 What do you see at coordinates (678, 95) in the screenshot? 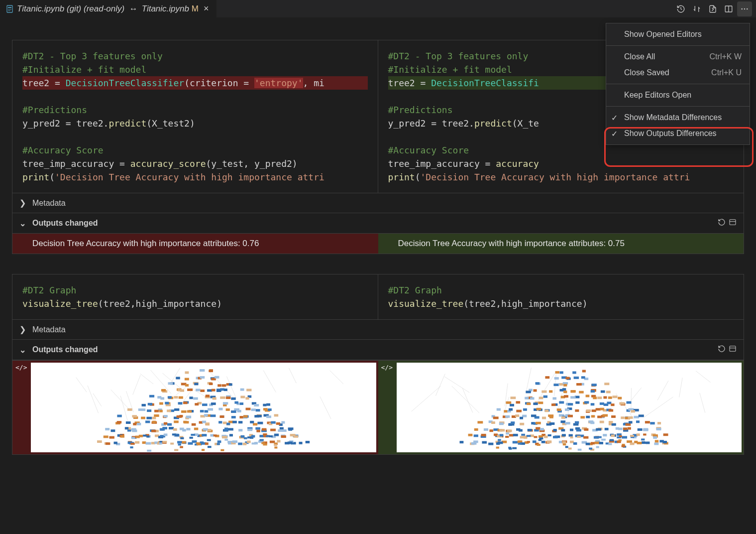
I see `menu-keep-open: Keep Editors Open` at bounding box center [678, 95].